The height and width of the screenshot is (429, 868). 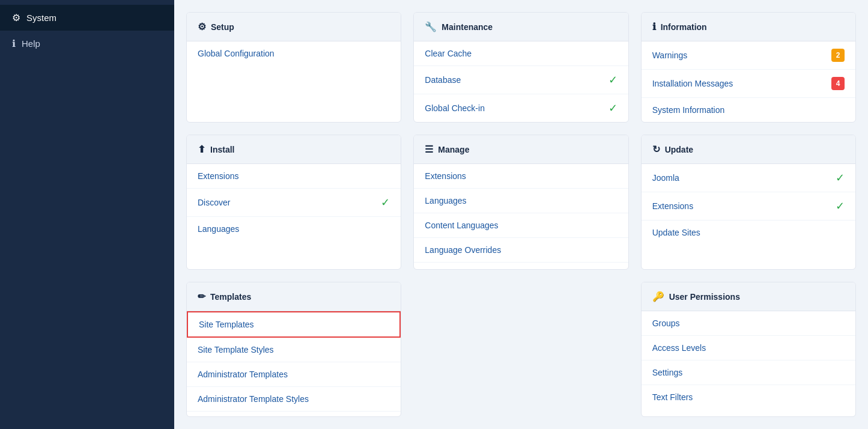 What do you see at coordinates (448, 53) in the screenshot?
I see `clear-cache-link: Clear Cache` at bounding box center [448, 53].